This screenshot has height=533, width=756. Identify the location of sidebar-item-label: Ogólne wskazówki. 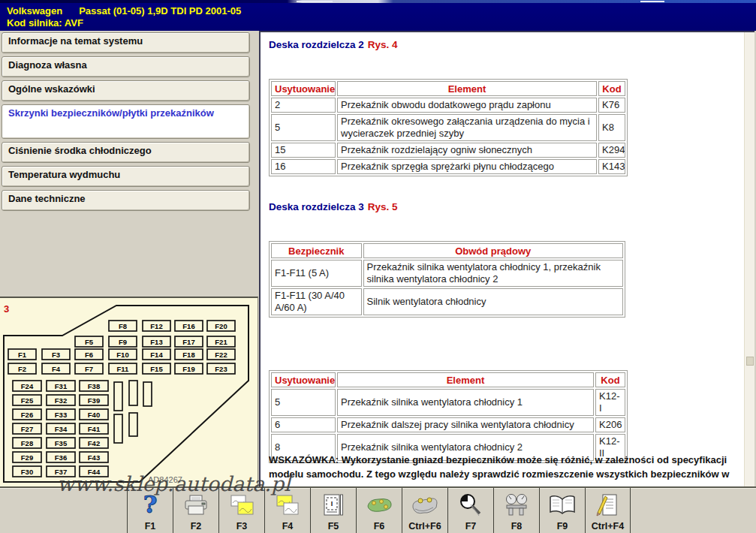
(52, 89).